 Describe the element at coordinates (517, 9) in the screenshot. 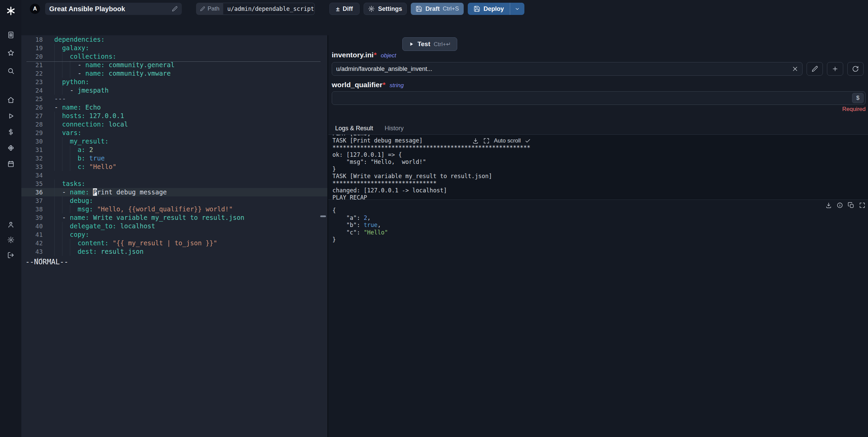

I see `chevron-down-icon` at that location.